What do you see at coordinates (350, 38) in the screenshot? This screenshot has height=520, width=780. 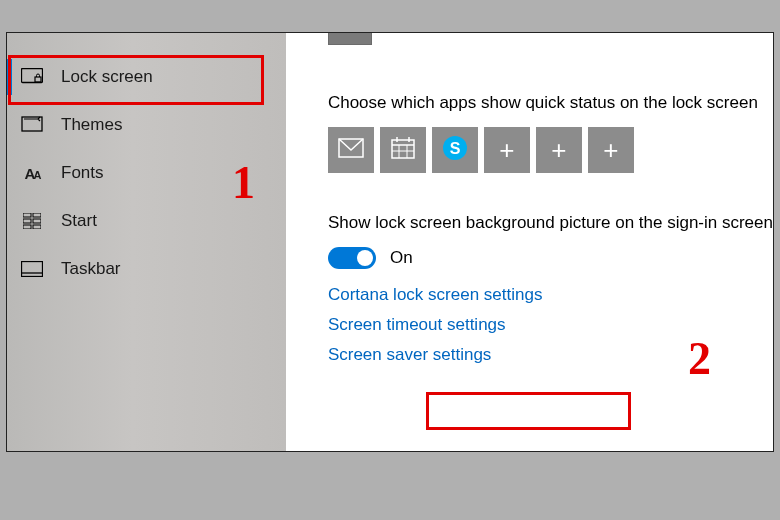 I see `background-preview-tile` at bounding box center [350, 38].